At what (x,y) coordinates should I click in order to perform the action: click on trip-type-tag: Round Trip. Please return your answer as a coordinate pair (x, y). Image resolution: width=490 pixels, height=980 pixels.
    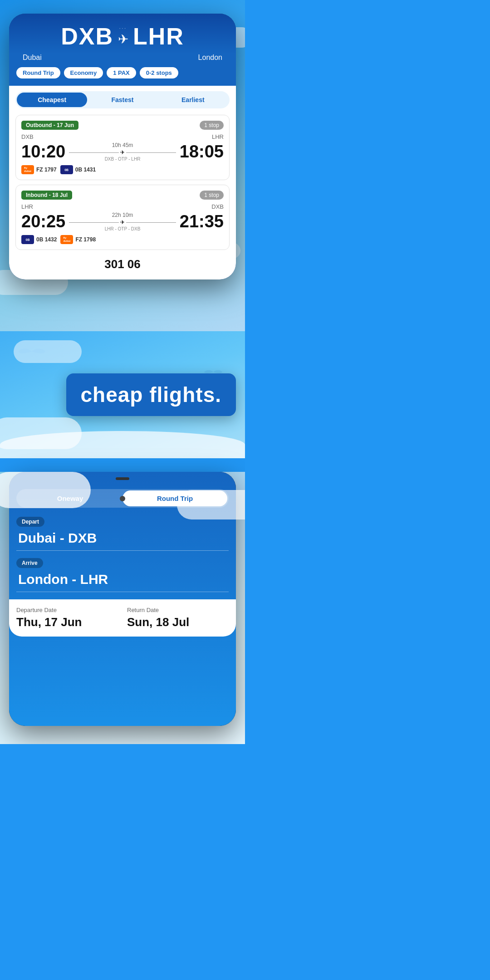
    Looking at the image, I should click on (38, 73).